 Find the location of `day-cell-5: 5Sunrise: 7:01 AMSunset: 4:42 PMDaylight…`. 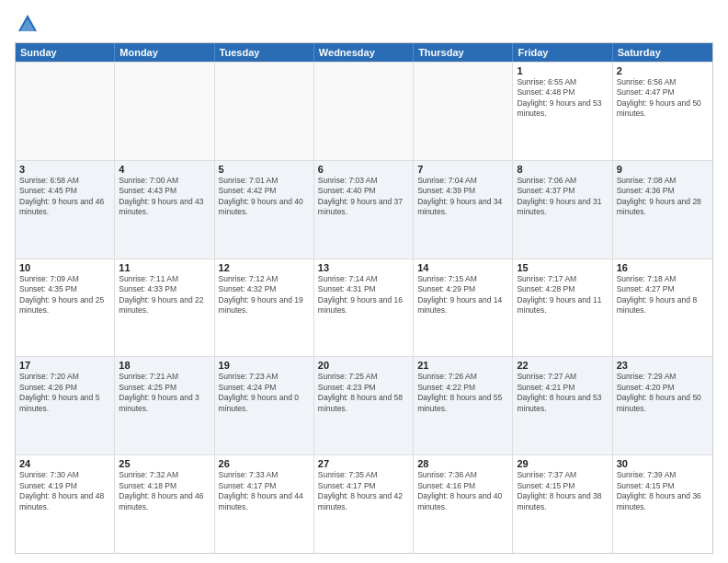

day-cell-5: 5Sunrise: 7:01 AMSunset: 4:42 PMDaylight… is located at coordinates (265, 210).